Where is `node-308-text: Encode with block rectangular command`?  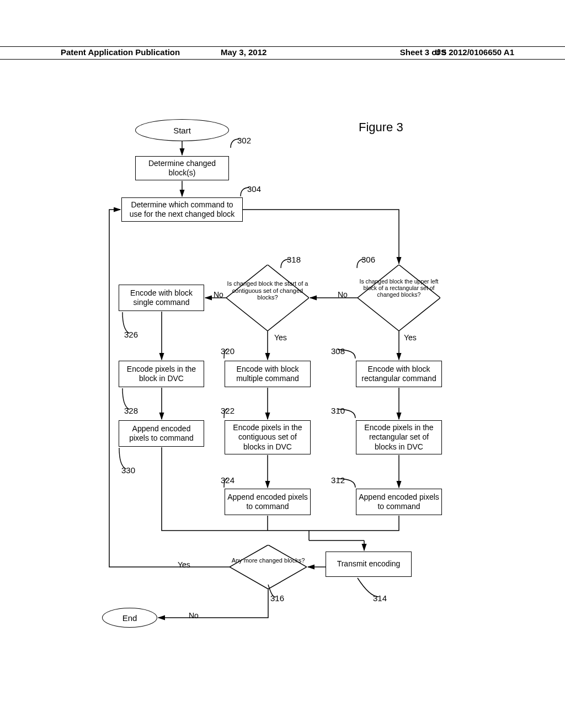 node-308-text: Encode with block rectangular command is located at coordinates (399, 374).